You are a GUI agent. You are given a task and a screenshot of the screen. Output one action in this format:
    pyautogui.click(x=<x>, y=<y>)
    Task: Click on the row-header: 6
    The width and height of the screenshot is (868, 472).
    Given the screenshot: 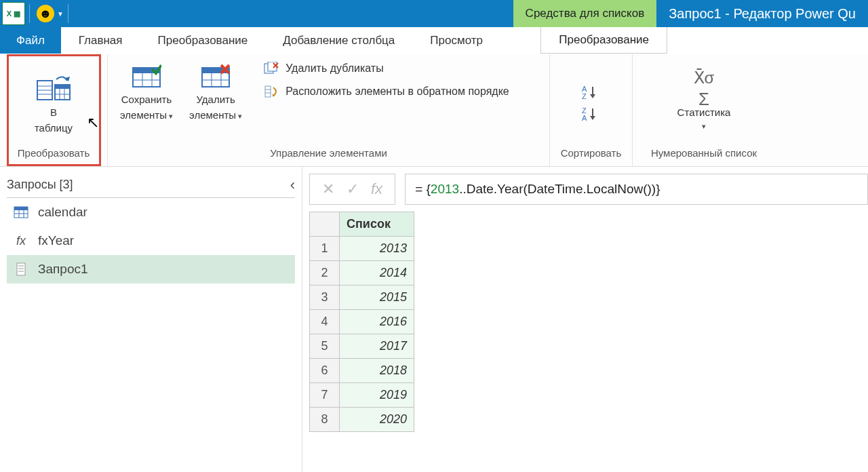 What is the action you would take?
    pyautogui.click(x=325, y=371)
    